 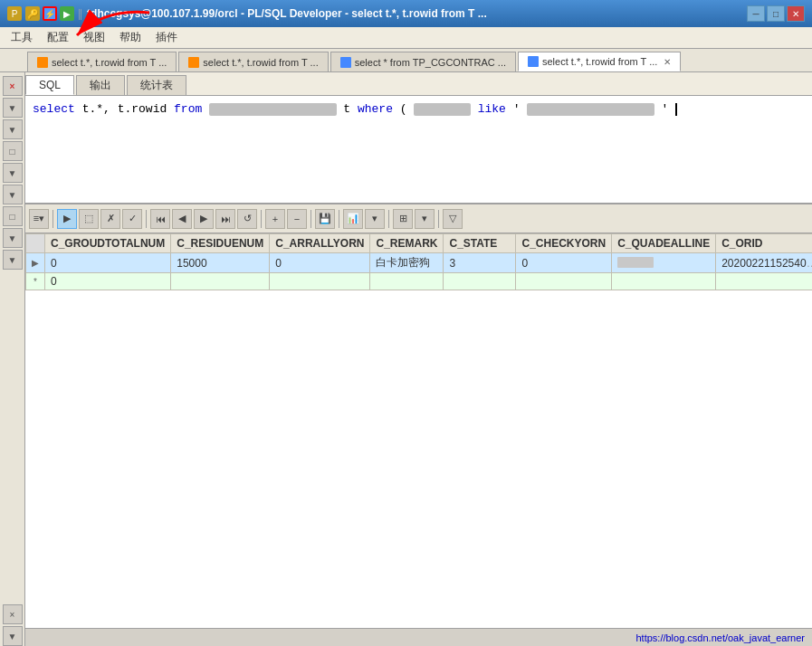 What do you see at coordinates (13, 614) in the screenshot?
I see `sidebar-close-bottom: ×` at bounding box center [13, 614].